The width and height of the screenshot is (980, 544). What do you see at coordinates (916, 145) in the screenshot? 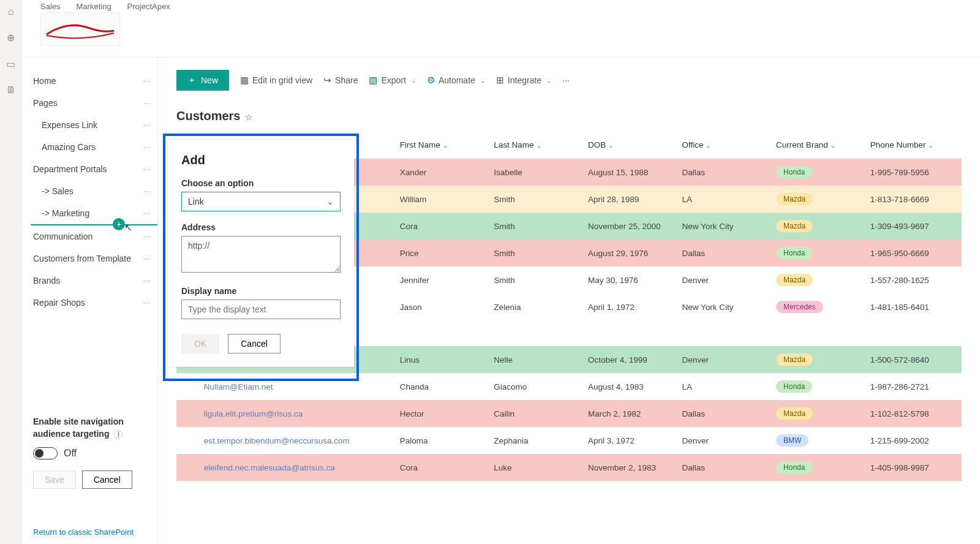
I see `col-phone: Phone Number⌄` at bounding box center [916, 145].